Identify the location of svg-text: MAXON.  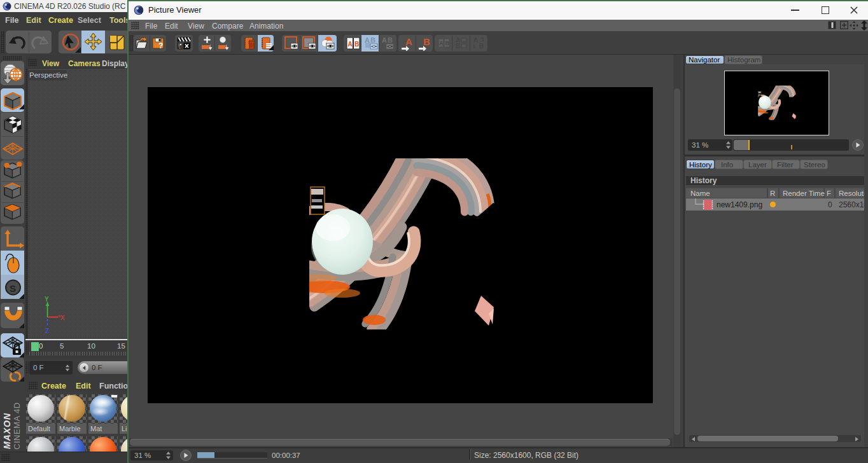
(7, 431).